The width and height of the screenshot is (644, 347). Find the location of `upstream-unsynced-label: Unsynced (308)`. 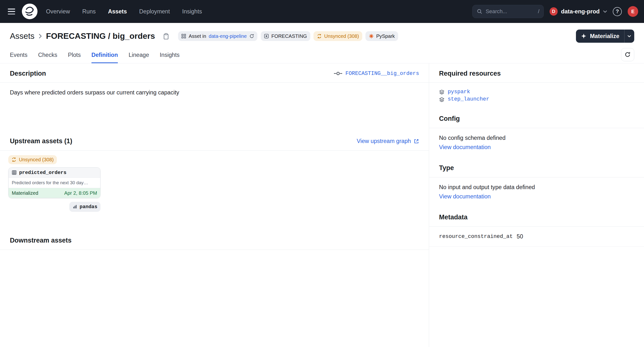

upstream-unsynced-label: Unsynced (308) is located at coordinates (36, 160).